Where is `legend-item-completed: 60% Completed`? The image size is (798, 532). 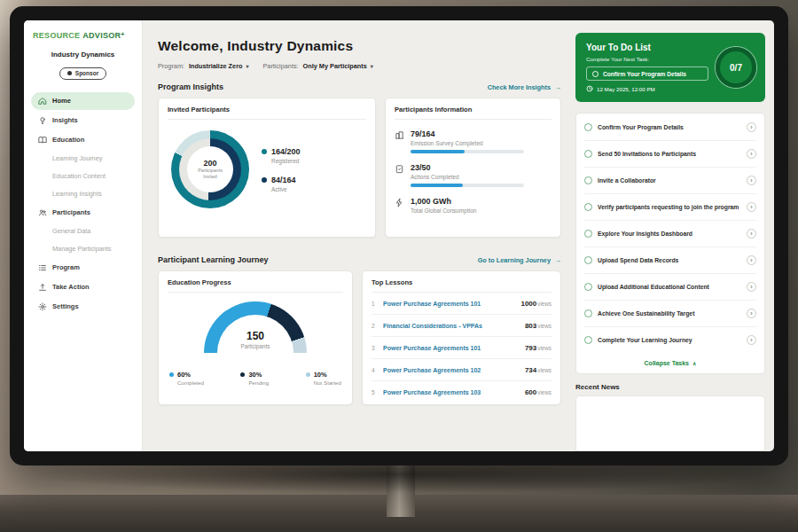 legend-item-completed: 60% Completed is located at coordinates (186, 378).